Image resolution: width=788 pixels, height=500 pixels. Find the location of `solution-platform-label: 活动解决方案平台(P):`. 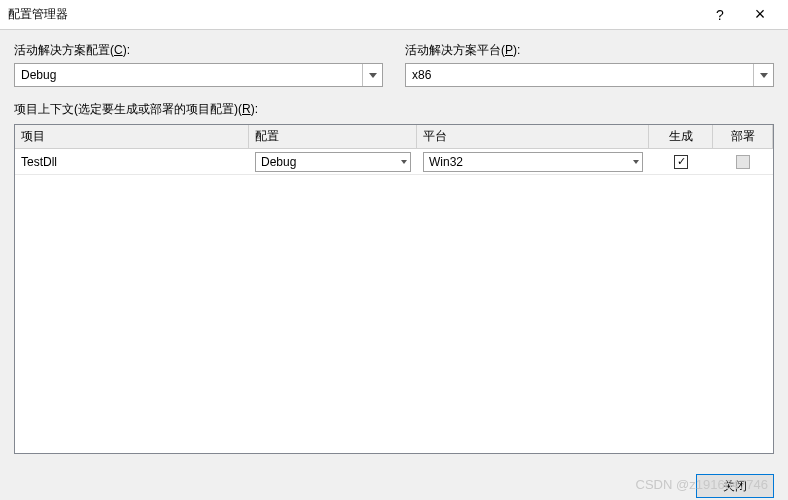

solution-platform-label: 活动解决方案平台(P): is located at coordinates (590, 50).